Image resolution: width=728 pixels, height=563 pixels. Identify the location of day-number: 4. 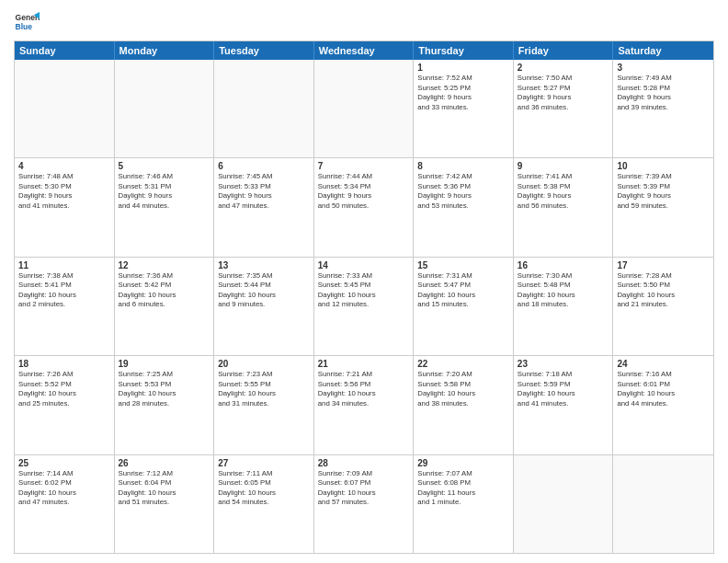
(64, 166).